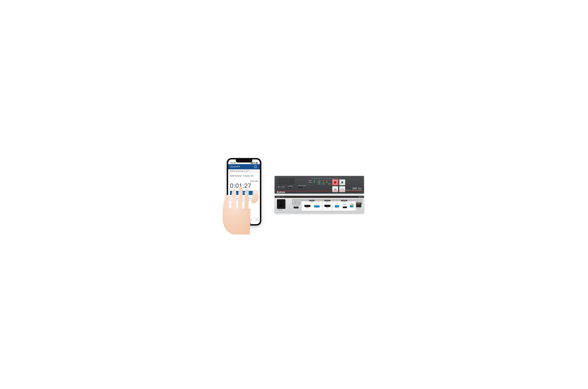 The image size is (588, 389). I want to click on app-title: Virtual RCP, so click(235, 167).